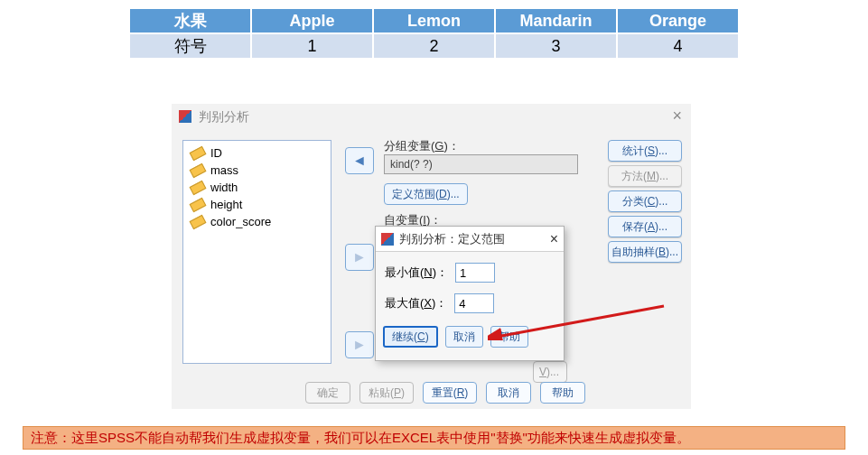 The image size is (868, 455). What do you see at coordinates (426, 194) in the screenshot?
I see `define-range-button: 定义范围(D)...` at bounding box center [426, 194].